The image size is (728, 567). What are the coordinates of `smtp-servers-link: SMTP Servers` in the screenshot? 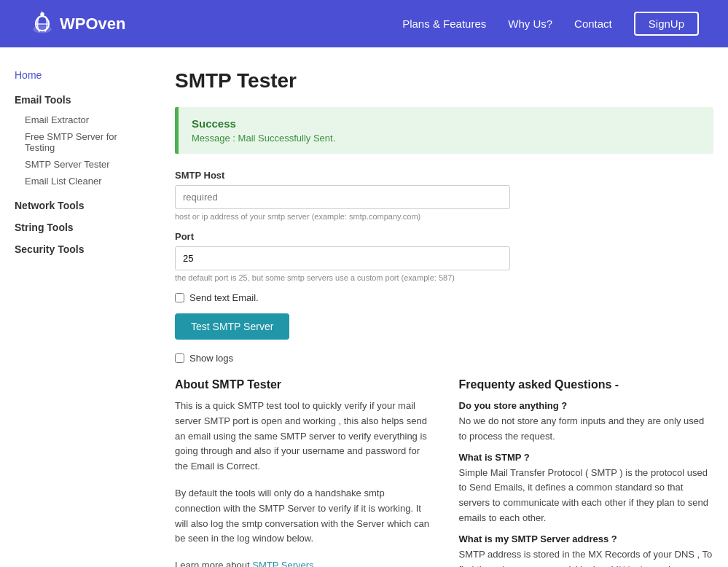 It's located at (283, 563).